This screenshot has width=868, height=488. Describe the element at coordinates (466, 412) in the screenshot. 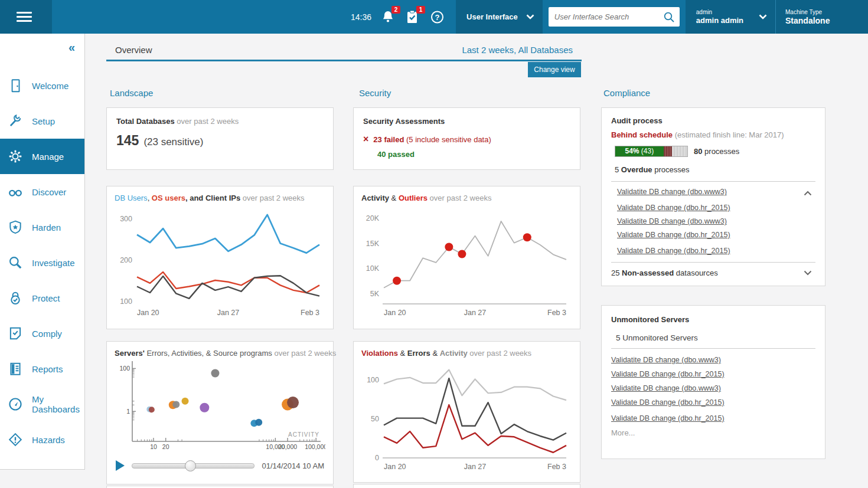

I see `violations-errors-card: Violations & Errors & Activity over past…` at that location.